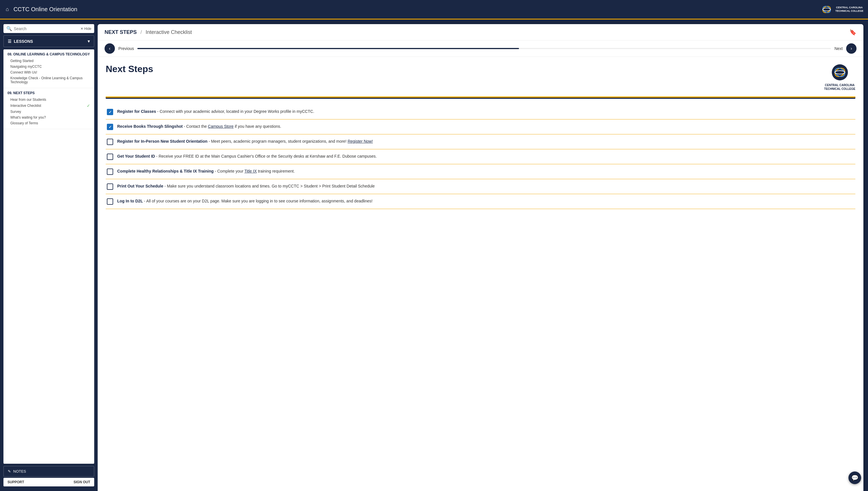  What do you see at coordinates (121, 32) in the screenshot?
I see `breadcrumb-section: NEXT STEPS` at bounding box center [121, 32].